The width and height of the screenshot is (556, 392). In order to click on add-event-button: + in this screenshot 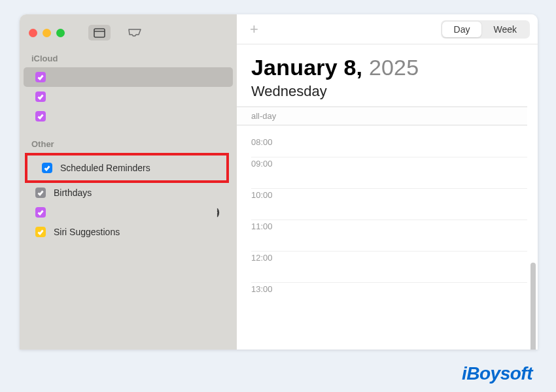, I will do `click(254, 29)`.